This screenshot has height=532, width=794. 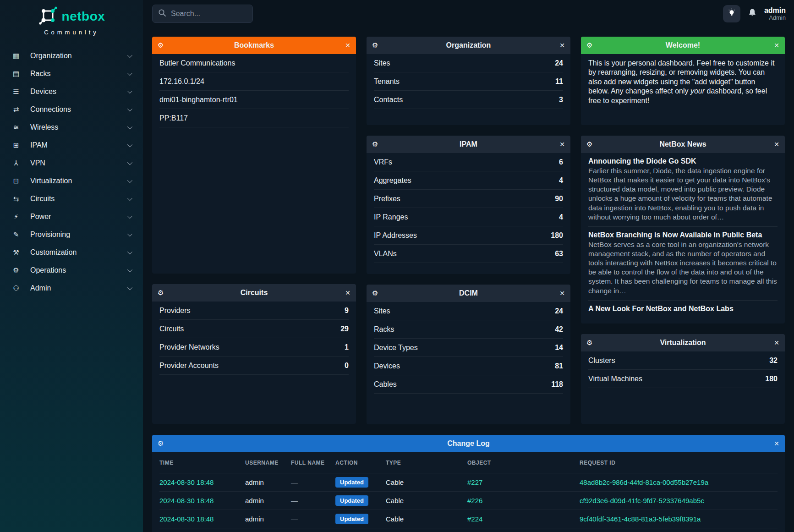 I want to click on search-box, so click(x=203, y=14).